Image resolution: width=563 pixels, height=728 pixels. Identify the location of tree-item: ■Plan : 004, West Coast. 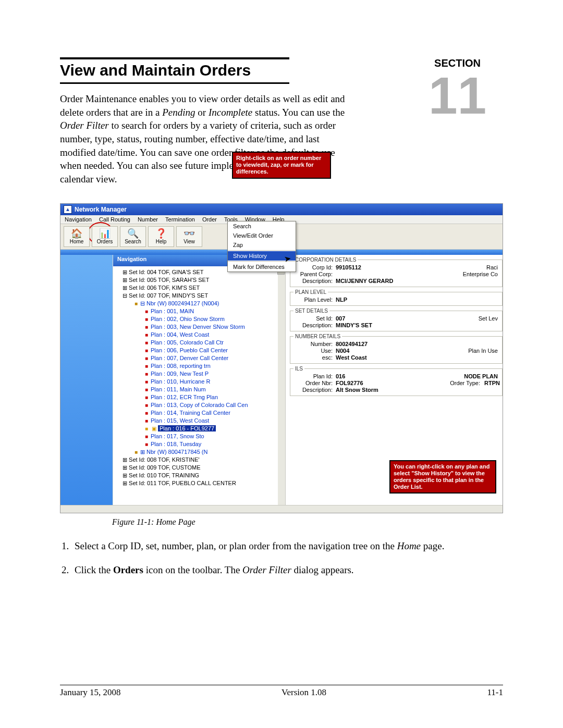
(201, 335).